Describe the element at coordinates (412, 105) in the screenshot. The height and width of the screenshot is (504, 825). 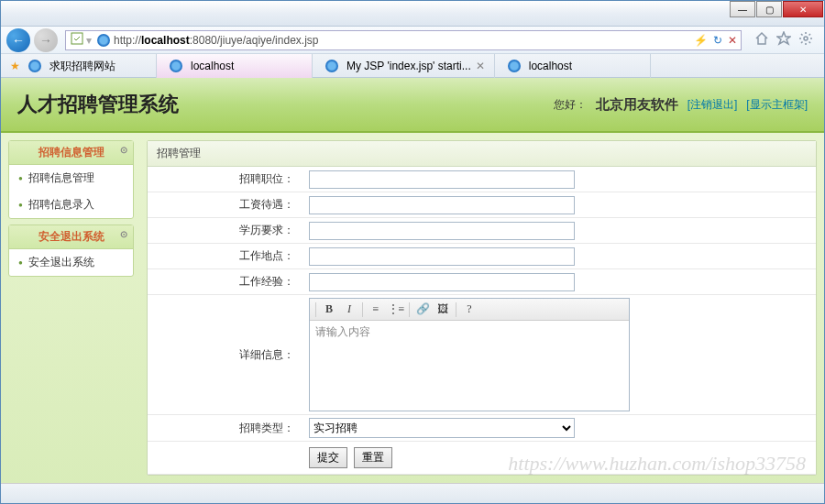
I see `page-header: 人才招聘管理系统 您好： 北京用友软件 [注销退出] [显示主框架]` at that location.